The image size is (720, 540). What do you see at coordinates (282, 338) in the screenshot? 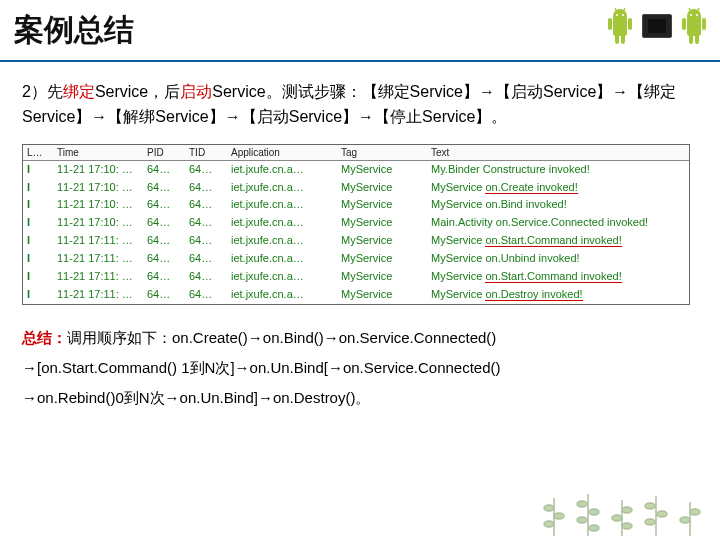
I see `summary-line-1: 调用顺序如下：on.Create()→on.Bind()→on.Service.…` at bounding box center [282, 338].